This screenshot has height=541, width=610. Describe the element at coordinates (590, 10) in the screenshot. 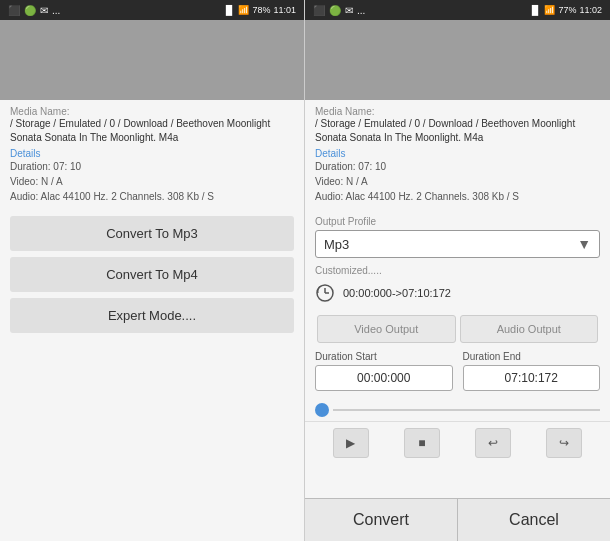

I see `right-clock-time: 11:02` at that location.